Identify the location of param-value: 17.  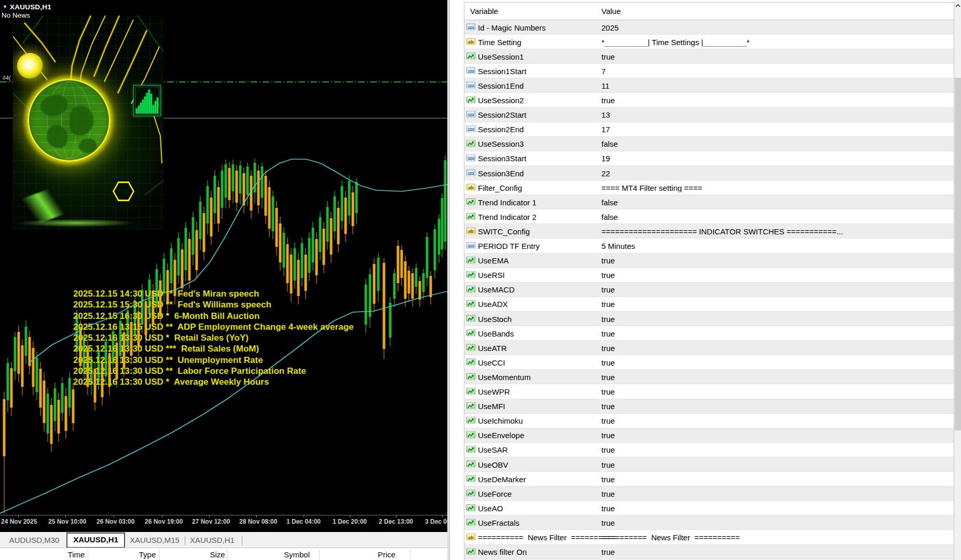
(606, 130).